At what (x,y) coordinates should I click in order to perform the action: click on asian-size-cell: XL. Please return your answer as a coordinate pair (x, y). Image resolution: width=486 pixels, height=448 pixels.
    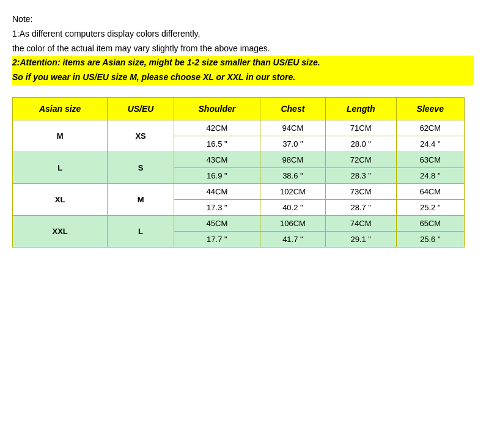
    Looking at the image, I should click on (60, 199).